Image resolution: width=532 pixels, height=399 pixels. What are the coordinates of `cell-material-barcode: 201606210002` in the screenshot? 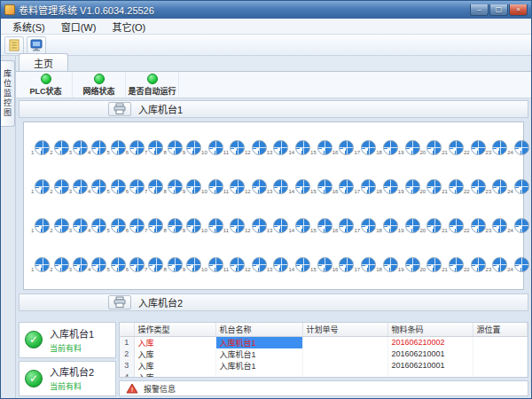 It's located at (430, 342).